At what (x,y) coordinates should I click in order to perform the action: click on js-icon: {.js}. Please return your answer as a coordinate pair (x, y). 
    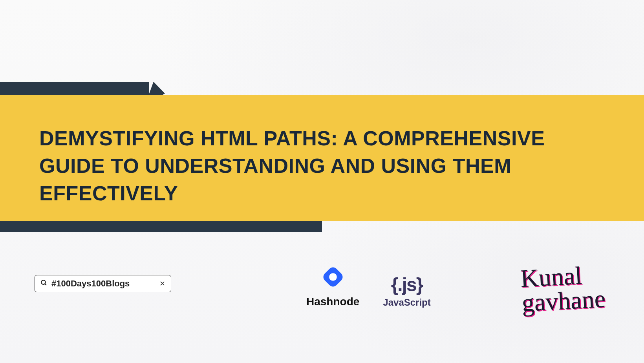
    Looking at the image, I should click on (407, 284).